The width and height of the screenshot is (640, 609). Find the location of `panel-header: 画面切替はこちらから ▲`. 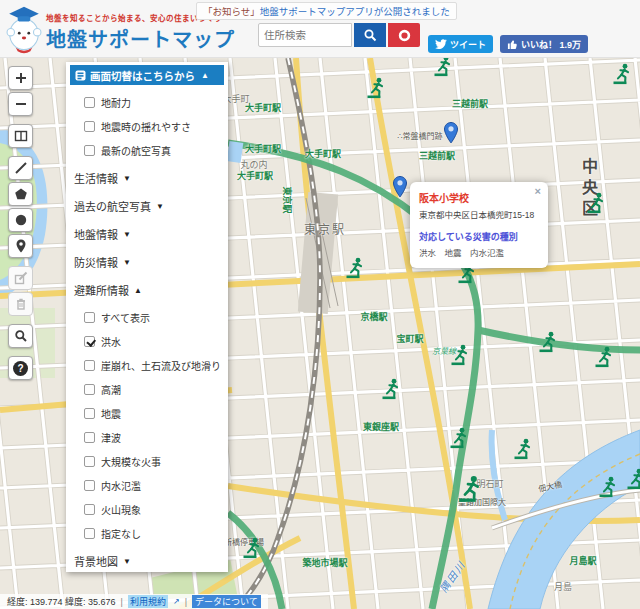

panel-header: 画面切替はこちらから ▲ is located at coordinates (147, 75).